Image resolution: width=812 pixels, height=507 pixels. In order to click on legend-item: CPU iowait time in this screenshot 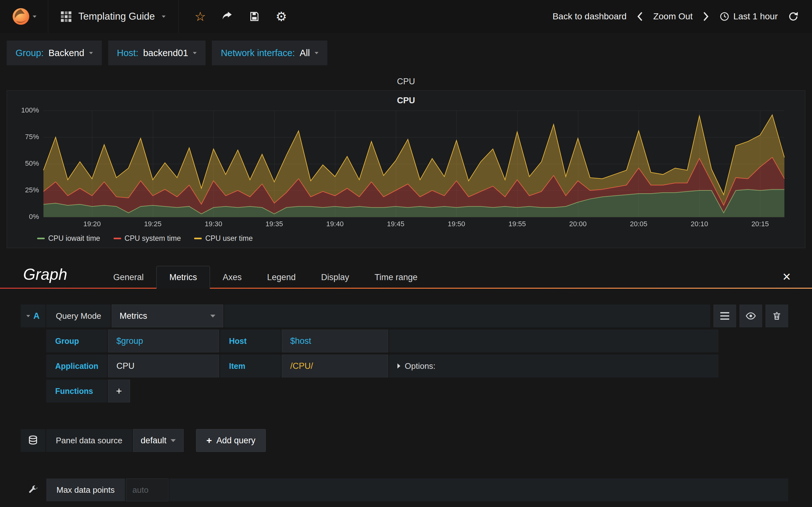, I will do `click(69, 238)`.